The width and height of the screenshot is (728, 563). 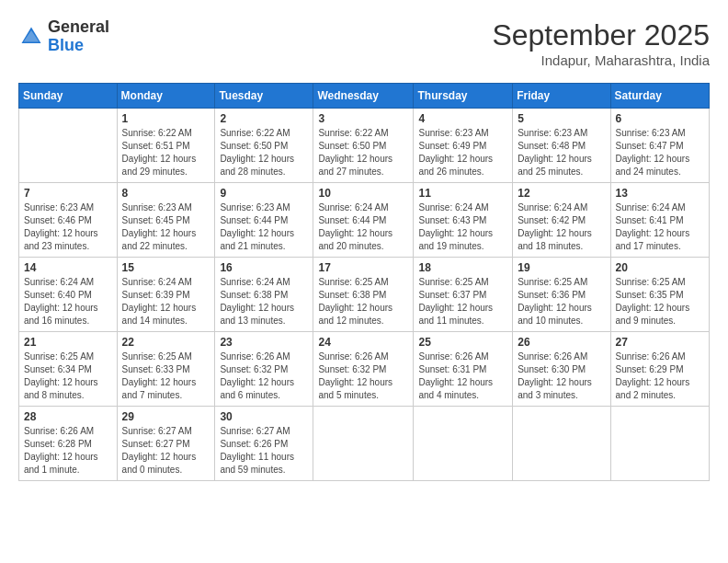 What do you see at coordinates (561, 119) in the screenshot?
I see `day-number: 5` at bounding box center [561, 119].